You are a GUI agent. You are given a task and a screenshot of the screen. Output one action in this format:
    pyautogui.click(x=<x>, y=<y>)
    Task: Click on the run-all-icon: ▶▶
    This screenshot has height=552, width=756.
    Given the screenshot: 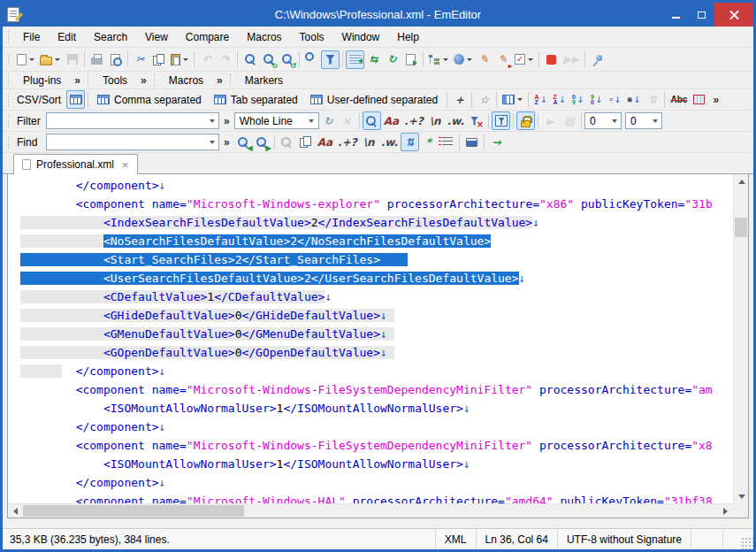 What is the action you would take?
    pyautogui.click(x=571, y=60)
    